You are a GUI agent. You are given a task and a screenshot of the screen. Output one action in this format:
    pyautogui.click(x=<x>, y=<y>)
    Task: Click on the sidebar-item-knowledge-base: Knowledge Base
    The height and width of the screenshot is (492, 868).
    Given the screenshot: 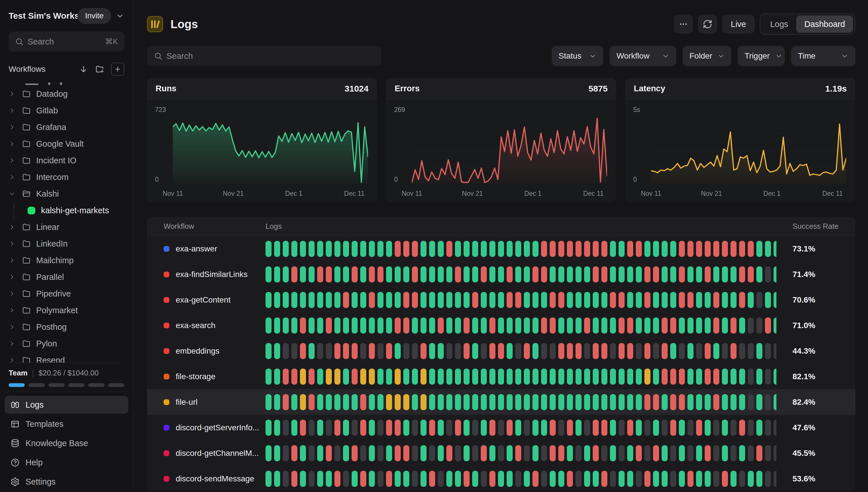 What is the action you would take?
    pyautogui.click(x=67, y=443)
    